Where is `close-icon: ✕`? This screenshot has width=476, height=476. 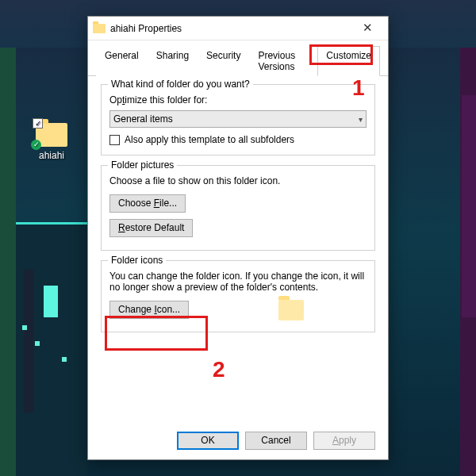
close-icon: ✕ is located at coordinates (368, 27).